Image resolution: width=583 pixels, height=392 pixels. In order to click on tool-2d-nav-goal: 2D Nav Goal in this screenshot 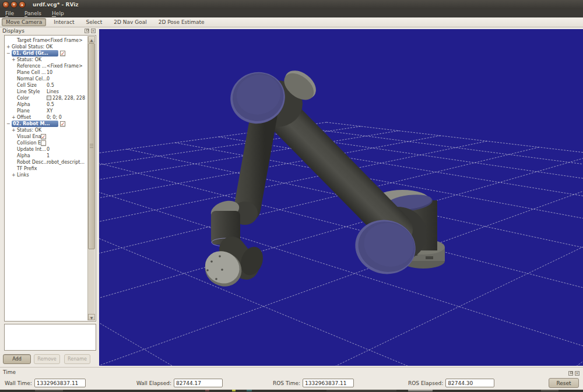, I will do `click(130, 22)`.